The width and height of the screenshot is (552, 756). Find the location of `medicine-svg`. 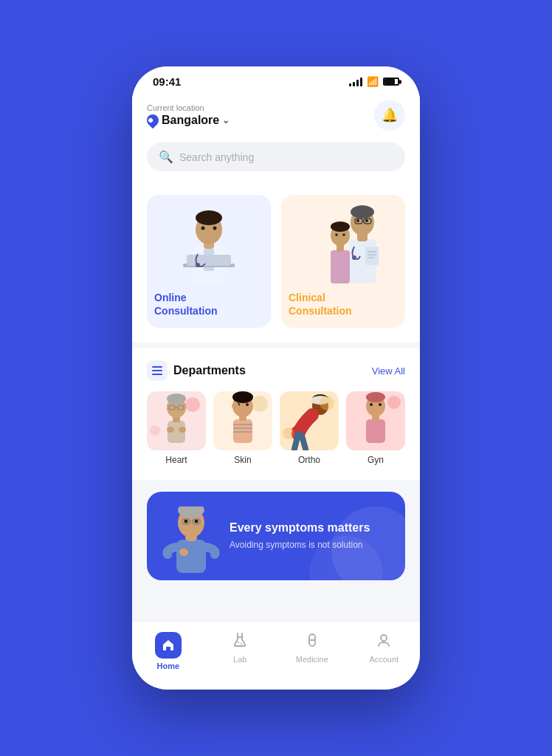

medicine-svg is located at coordinates (312, 640).